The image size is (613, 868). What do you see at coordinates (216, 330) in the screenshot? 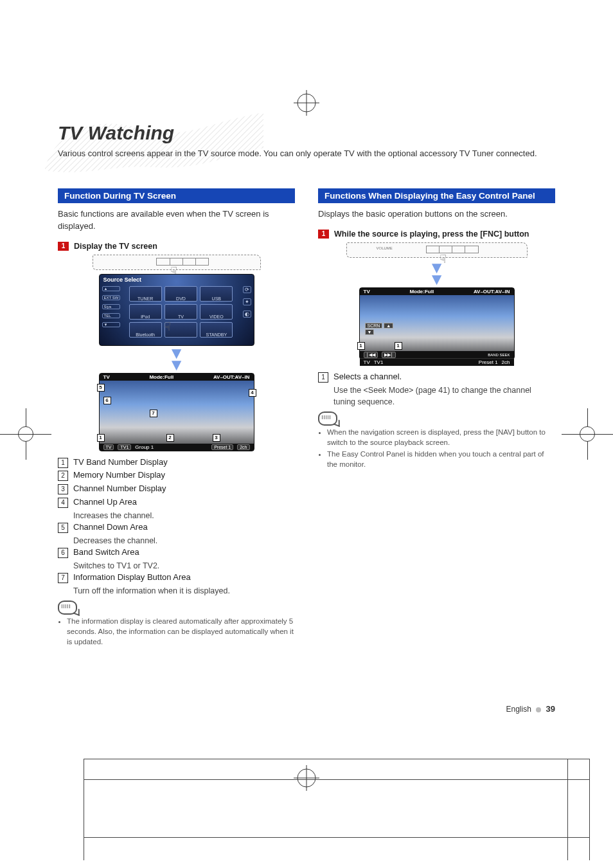
I see `source-cell: STANDBY` at bounding box center [216, 330].